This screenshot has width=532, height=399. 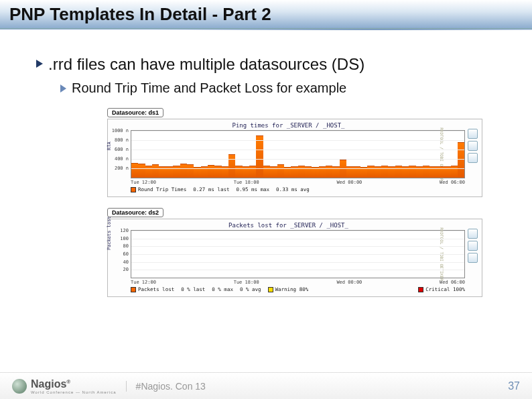 What do you see at coordinates (297, 282) in the screenshot?
I see `chart2-xlabels: Tue 12:00Tue 18:00Wed 00:00Wed 06:00` at bounding box center [297, 282].